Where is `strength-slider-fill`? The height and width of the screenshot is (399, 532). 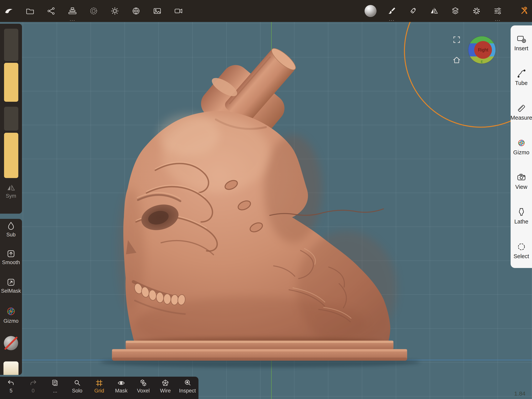
strength-slider-fill is located at coordinates (11, 155).